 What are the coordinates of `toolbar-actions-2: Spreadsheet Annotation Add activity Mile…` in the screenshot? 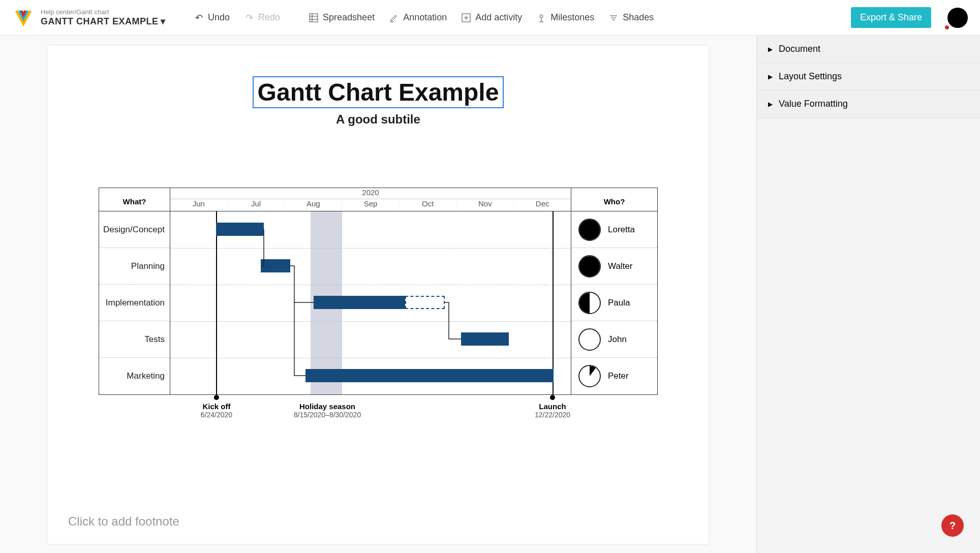 It's located at (481, 17).